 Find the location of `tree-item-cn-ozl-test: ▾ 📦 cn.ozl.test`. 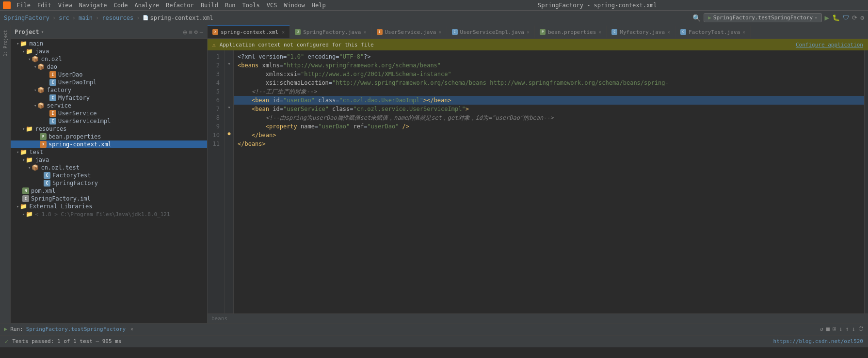

tree-item-cn-ozl-test: ▾ 📦 cn.ozl.test is located at coordinates (109, 168).